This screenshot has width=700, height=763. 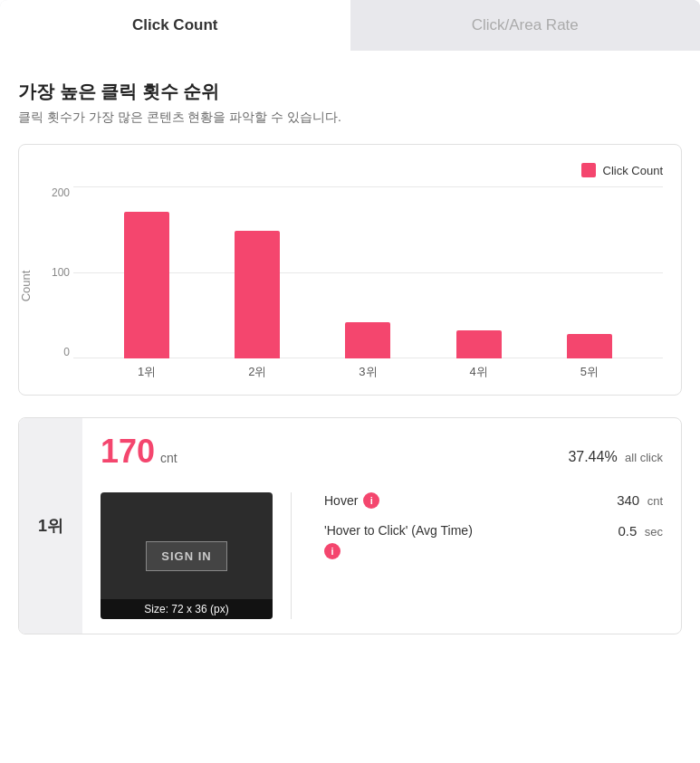 What do you see at coordinates (525, 25) in the screenshot?
I see `tab-click-area-rate: Click/Area Rate` at bounding box center [525, 25].